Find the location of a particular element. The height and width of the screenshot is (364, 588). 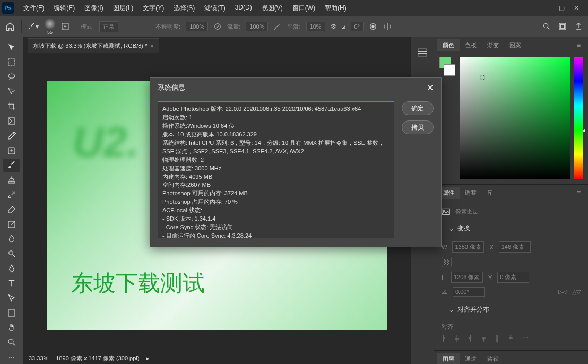

brush-tool-icon: ▾ is located at coordinates (33, 27).